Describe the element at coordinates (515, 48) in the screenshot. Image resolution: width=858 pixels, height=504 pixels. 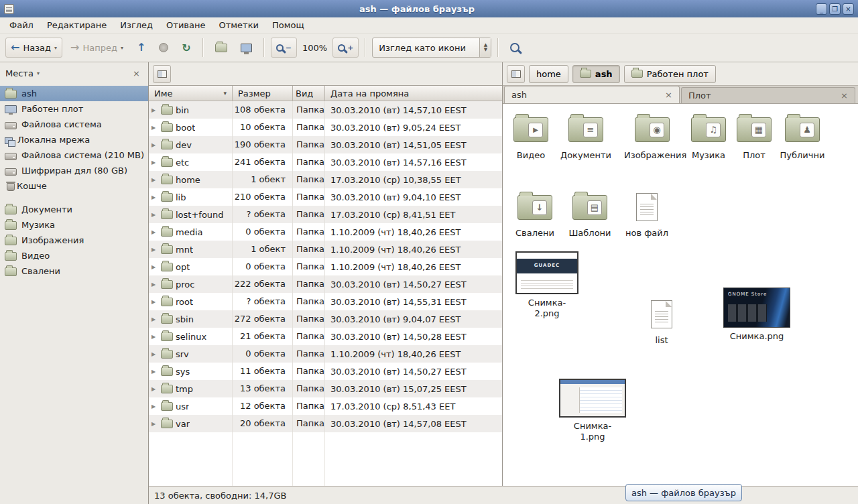
I see `search-button` at that location.